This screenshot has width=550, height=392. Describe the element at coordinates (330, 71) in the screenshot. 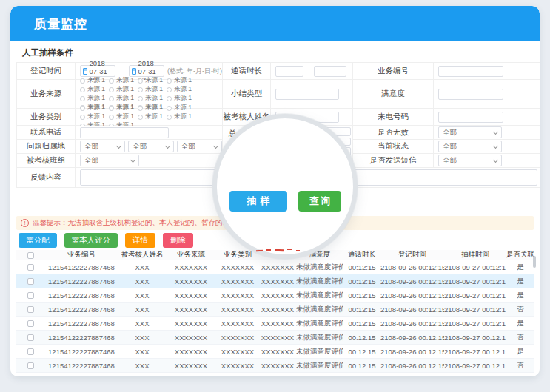

I see `duration-max-input` at that location.